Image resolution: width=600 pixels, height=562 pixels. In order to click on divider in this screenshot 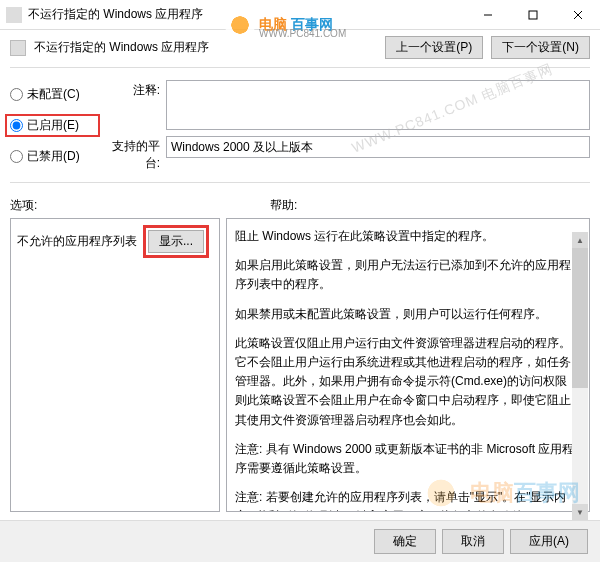, I will do `click(300, 68)`.